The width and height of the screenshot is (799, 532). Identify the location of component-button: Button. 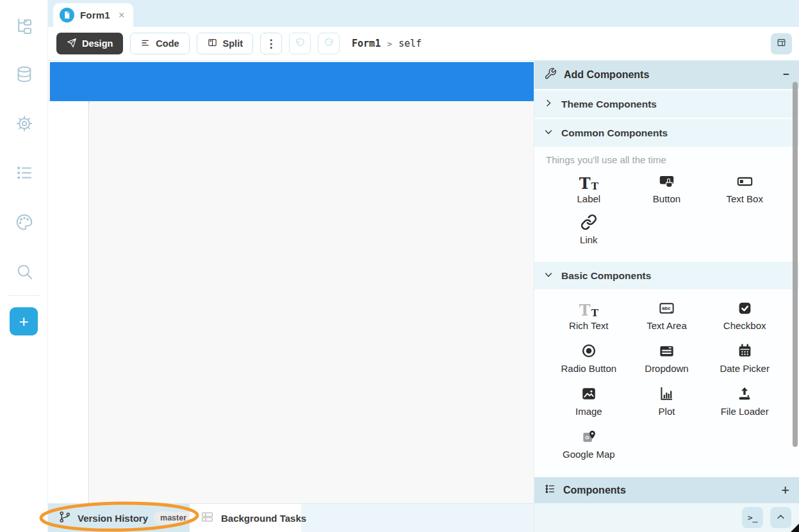
(667, 188).